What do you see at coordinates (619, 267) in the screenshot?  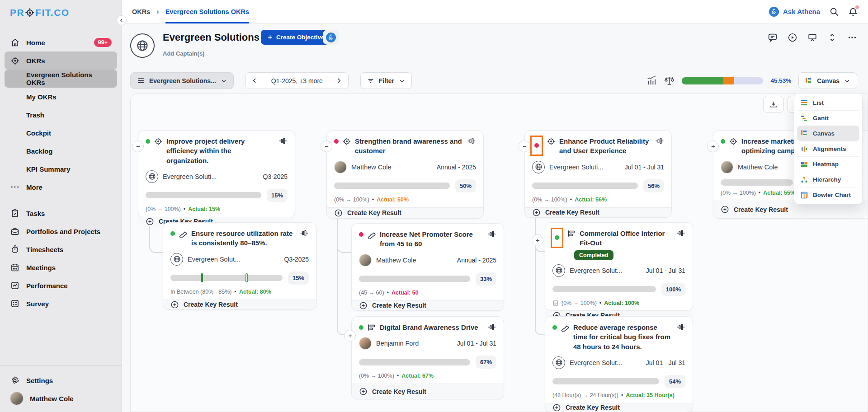 I see `key-result-card: Commercial Office Interior Fit-Out Compl…` at bounding box center [619, 267].